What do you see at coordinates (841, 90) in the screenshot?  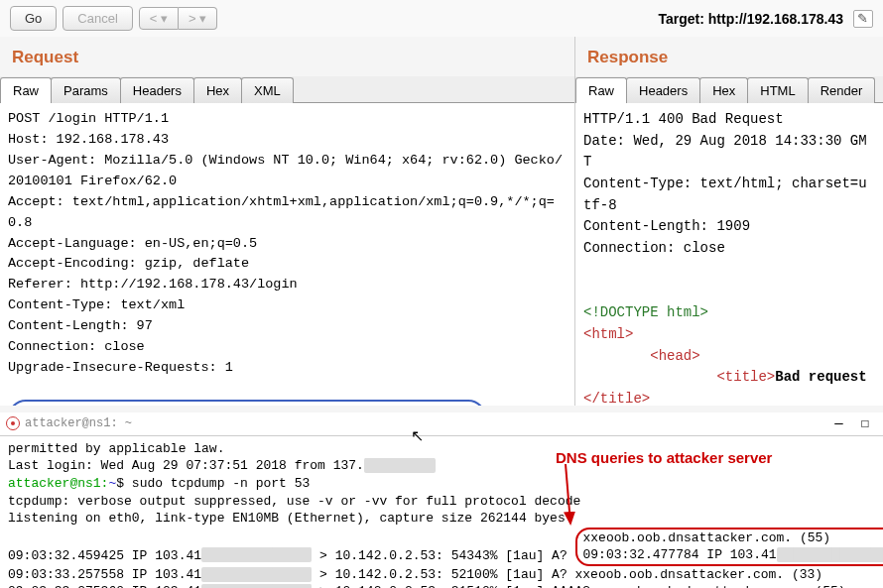 I see `tab-render: Render` at bounding box center [841, 90].